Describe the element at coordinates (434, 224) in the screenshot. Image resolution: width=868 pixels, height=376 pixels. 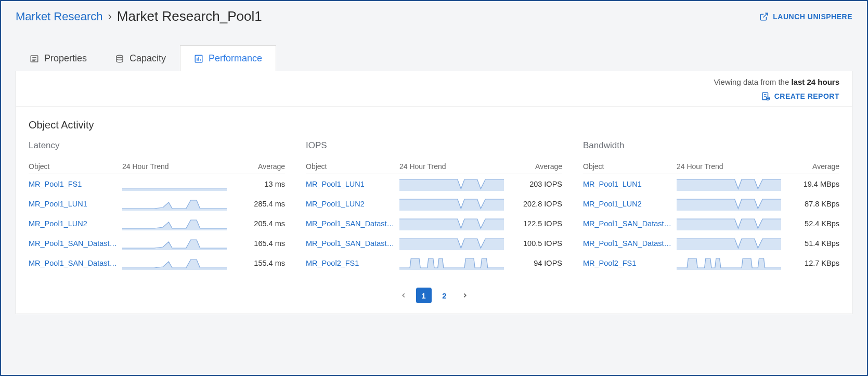
I see `table-row: MR_Pool1_SAN_Datasto… 122.5 IOPS` at that location.